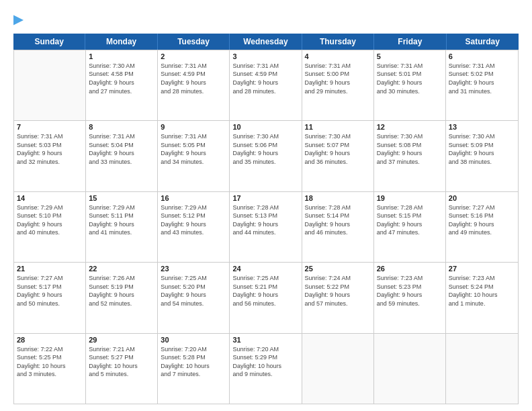 The width and height of the screenshot is (532, 411). Describe the element at coordinates (193, 127) in the screenshot. I see `day-number: 9` at that location.